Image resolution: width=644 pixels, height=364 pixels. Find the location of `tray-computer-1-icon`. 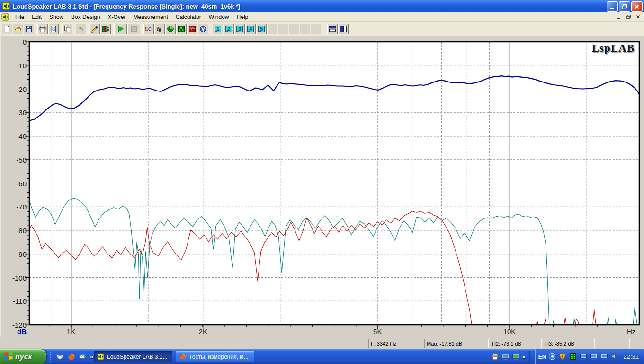

tray-computer-1-icon is located at coordinates (506, 356).